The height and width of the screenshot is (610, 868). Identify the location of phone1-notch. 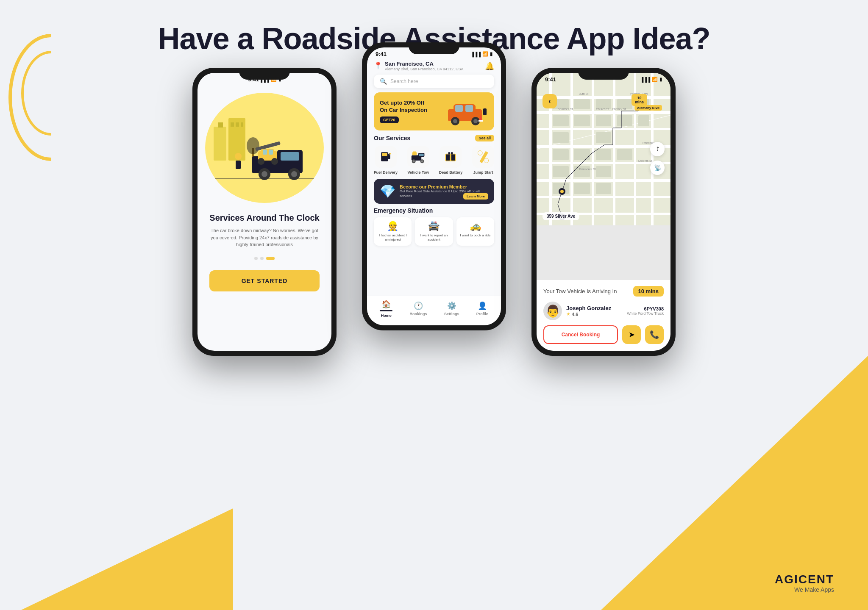
(264, 74).